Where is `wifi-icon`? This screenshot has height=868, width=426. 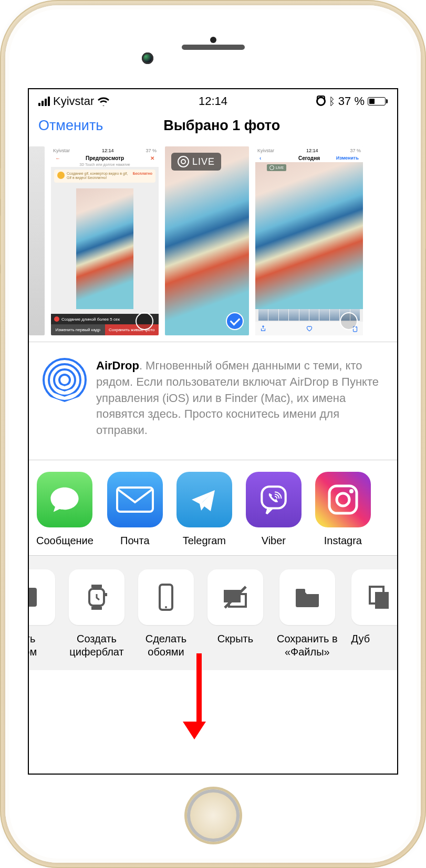 wifi-icon is located at coordinates (103, 101).